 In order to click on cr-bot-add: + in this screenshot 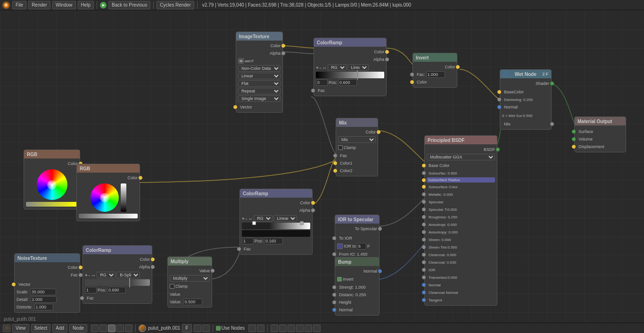, I will do `click(86, 275)`.